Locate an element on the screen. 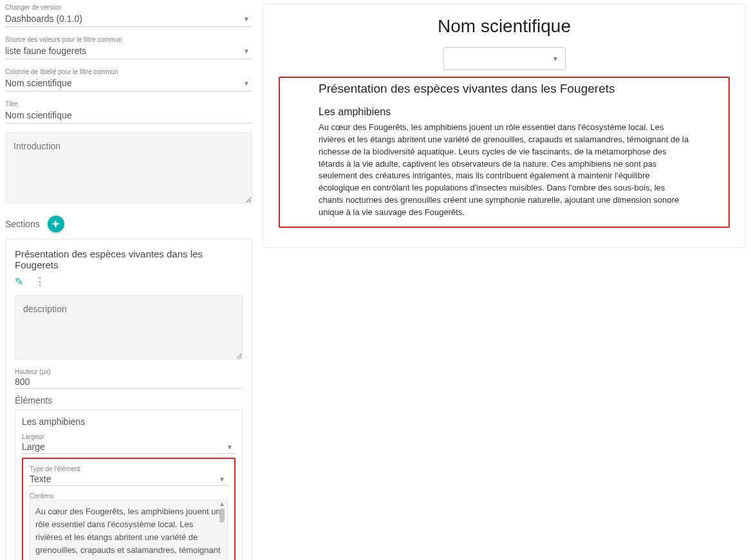 The image size is (751, 560). largeur-field: Largeur Large ▼ is located at coordinates (129, 443).